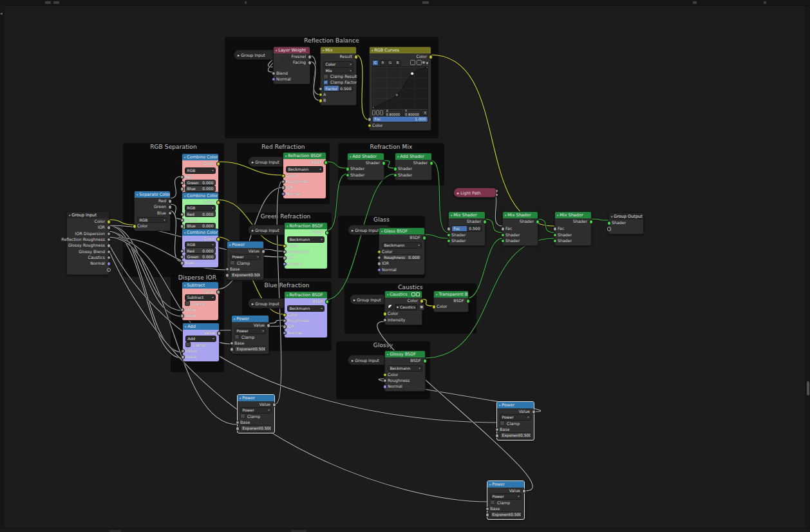  I want to click on node-glass-bsdf: ▾Glass BSDFBSDFBeckmann▾ColorRoughness0.…, so click(402, 251).